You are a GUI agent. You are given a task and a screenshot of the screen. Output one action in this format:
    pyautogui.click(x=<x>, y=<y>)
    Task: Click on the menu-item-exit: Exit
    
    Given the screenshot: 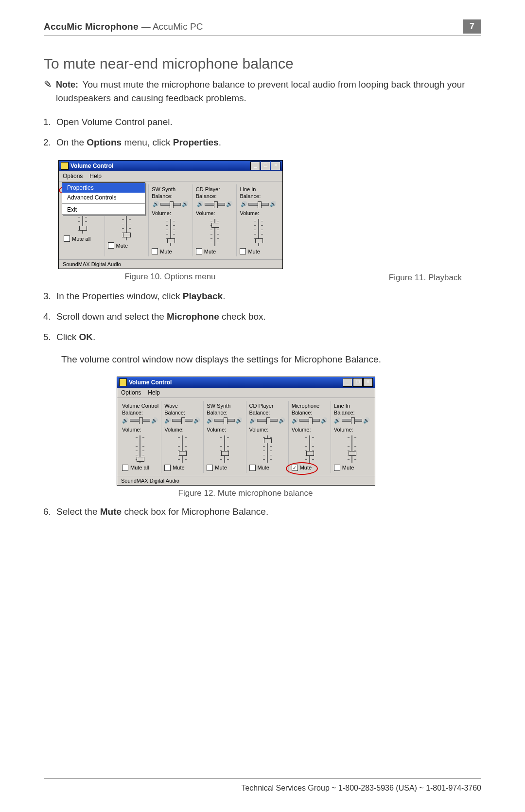 What is the action you would take?
    pyautogui.click(x=104, y=210)
    